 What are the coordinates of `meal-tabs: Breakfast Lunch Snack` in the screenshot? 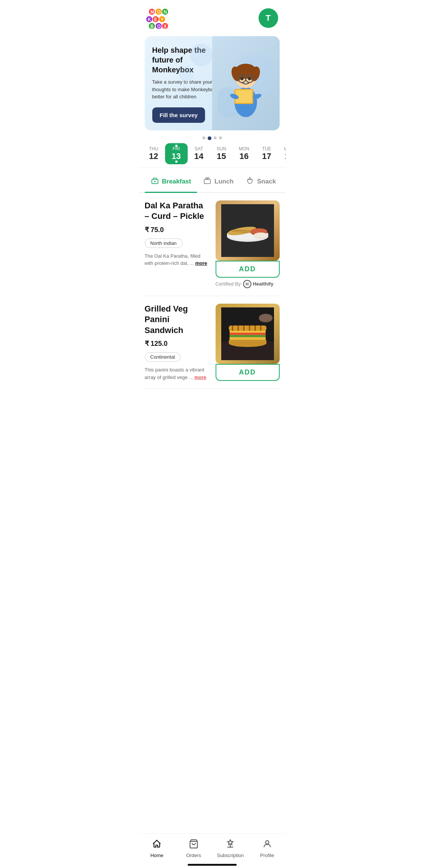 It's located at (212, 182).